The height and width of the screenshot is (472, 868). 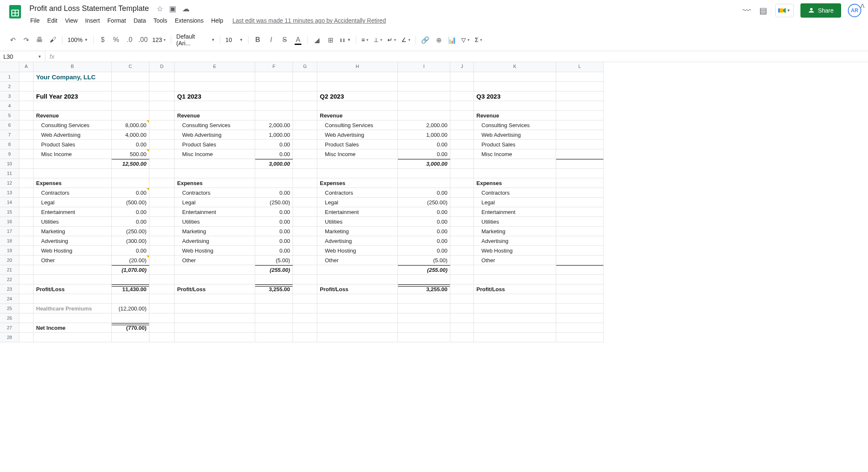 What do you see at coordinates (73, 125) in the screenshot?
I see `cell-B6: Consulting Services` at bounding box center [73, 125].